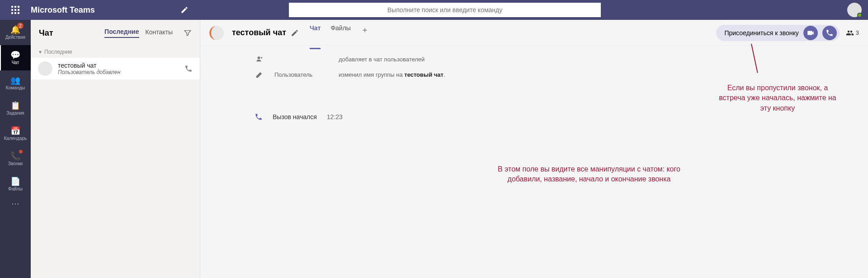 The image size is (868, 278). What do you see at coordinates (15, 88) in the screenshot?
I see `rail-teams-label: Команды` at bounding box center [15, 88].